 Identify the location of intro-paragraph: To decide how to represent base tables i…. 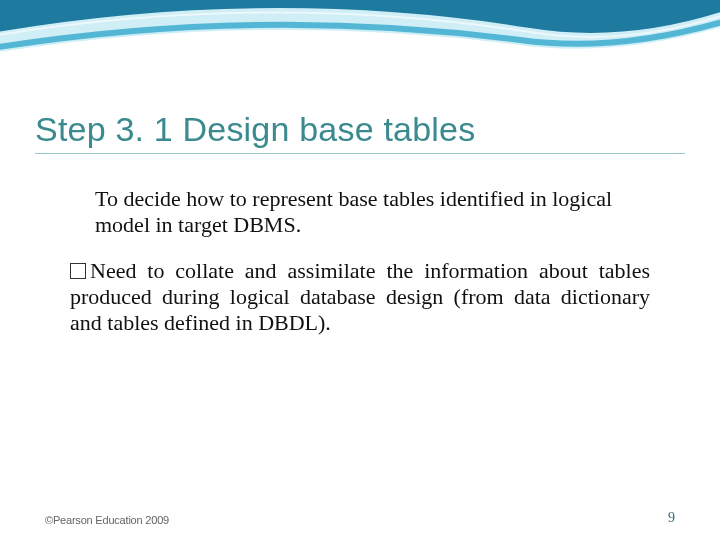
(372, 212).